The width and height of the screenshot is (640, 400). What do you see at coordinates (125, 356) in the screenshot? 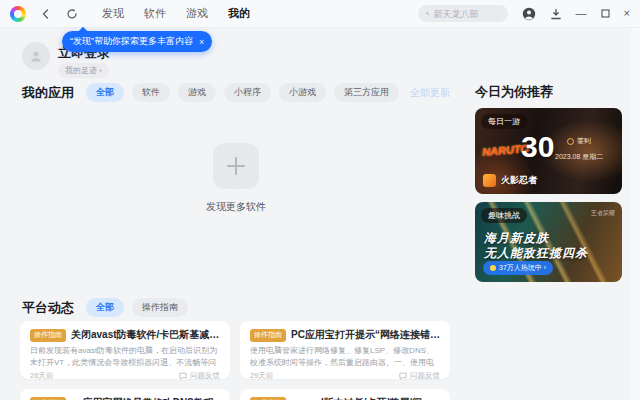
I see `article-body: 日前发现装有avast防毒软件的电脑，在启动后识别为未打开VT，此类情况会导致模…` at bounding box center [125, 356].